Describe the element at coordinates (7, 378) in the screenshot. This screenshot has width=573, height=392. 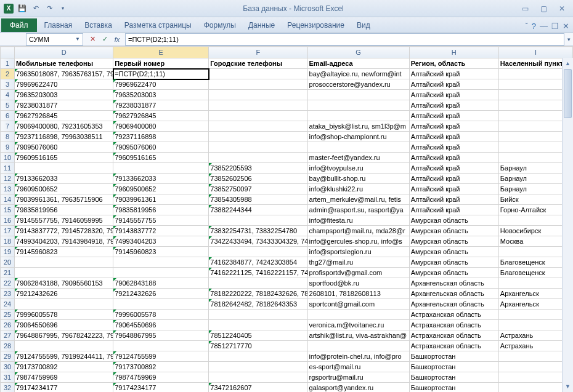
I see `row-header: 31` at that location.